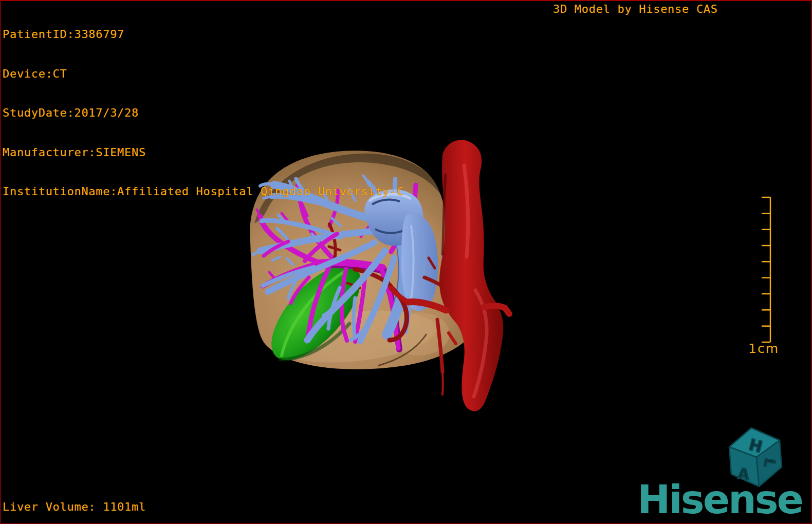  Describe the element at coordinates (204, 74) in the screenshot. I see `device: Device:CT` at that location.